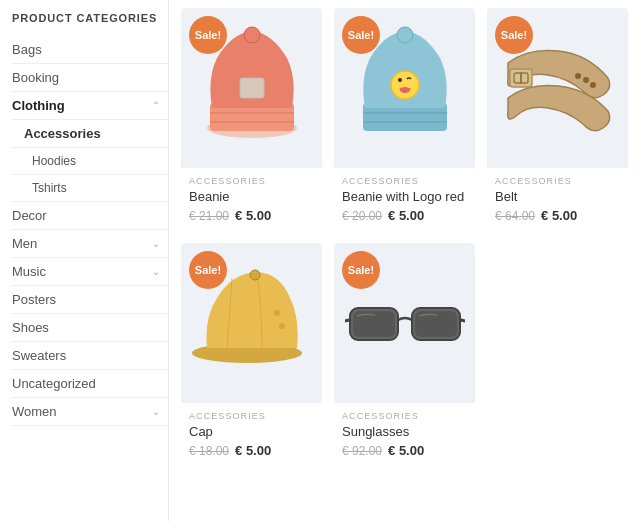 Image resolution: width=640 pixels, height=521 pixels. What do you see at coordinates (404, 450) in the screenshot?
I see `product-pricing: € 92.00 € 5.00` at bounding box center [404, 450].